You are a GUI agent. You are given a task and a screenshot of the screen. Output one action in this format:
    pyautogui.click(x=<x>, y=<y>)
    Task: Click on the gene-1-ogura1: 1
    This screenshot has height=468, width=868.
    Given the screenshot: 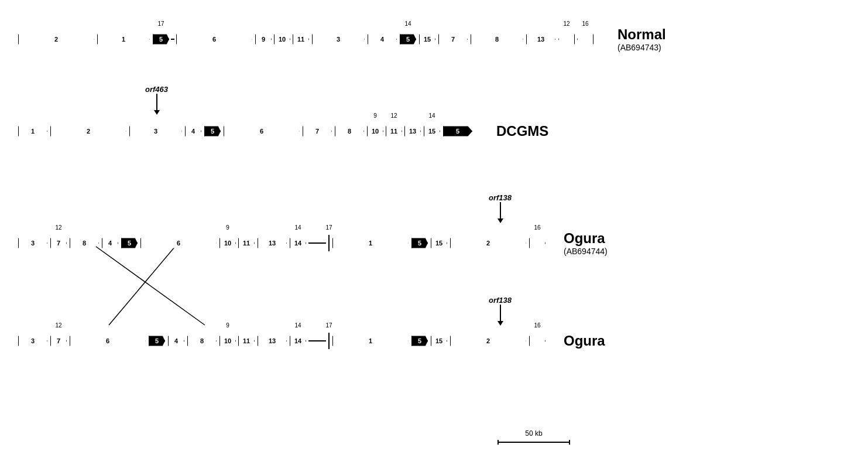 What is the action you would take?
    pyautogui.click(x=370, y=243)
    